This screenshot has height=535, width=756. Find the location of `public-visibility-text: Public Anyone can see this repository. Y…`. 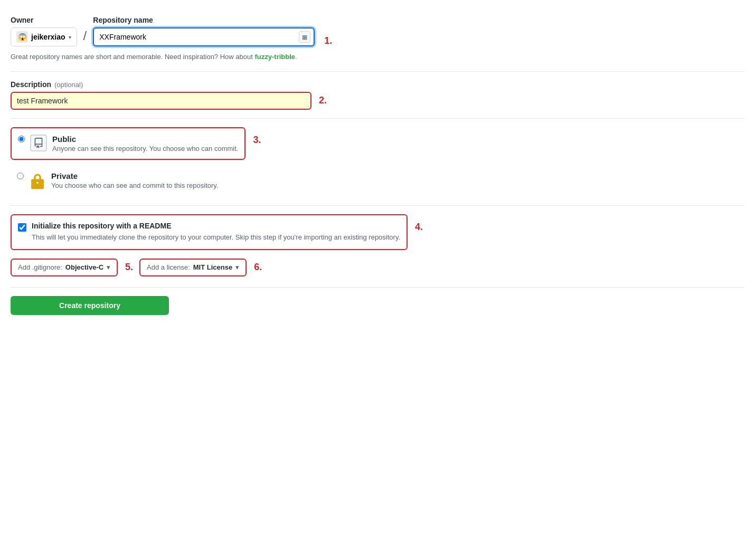

public-visibility-text: Public Anyone can see this repository. Y… is located at coordinates (145, 144).